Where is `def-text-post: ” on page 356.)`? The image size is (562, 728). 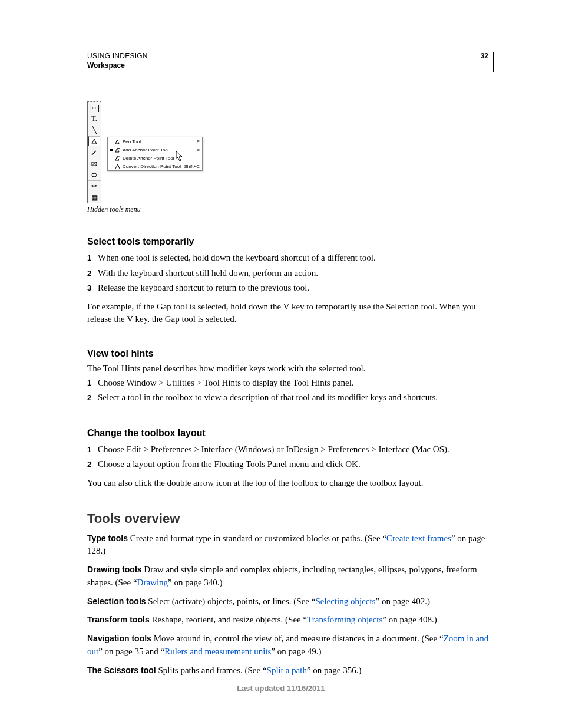 def-text-post: ” on page 356.) is located at coordinates (334, 670).